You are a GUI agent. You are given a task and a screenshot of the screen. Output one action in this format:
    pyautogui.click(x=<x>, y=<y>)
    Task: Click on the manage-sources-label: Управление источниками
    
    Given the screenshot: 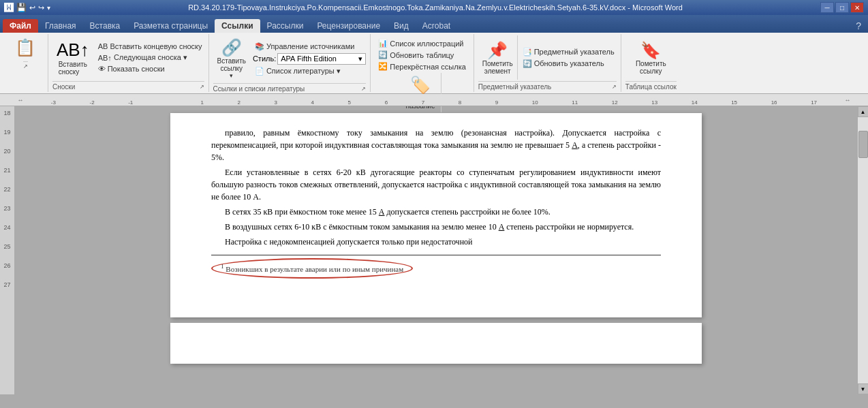 What is the action you would take?
    pyautogui.click(x=311, y=46)
    